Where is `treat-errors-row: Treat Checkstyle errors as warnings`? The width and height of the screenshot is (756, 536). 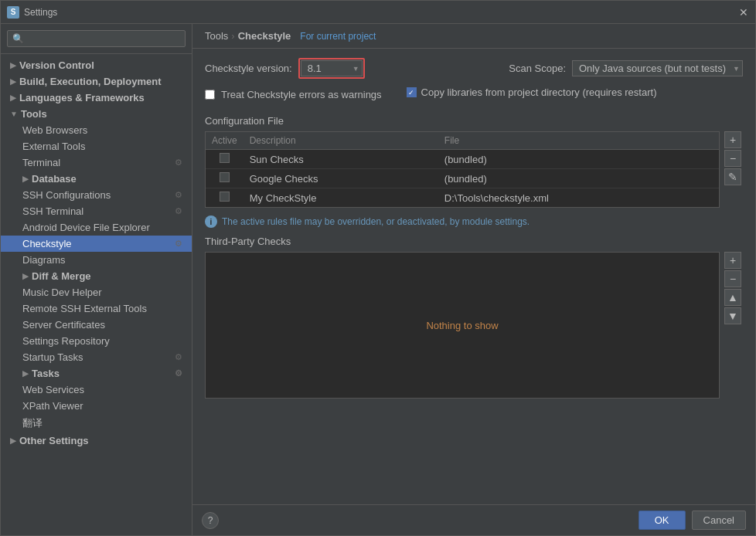 treat-errors-row: Treat Checkstyle errors as warnings is located at coordinates (294, 94).